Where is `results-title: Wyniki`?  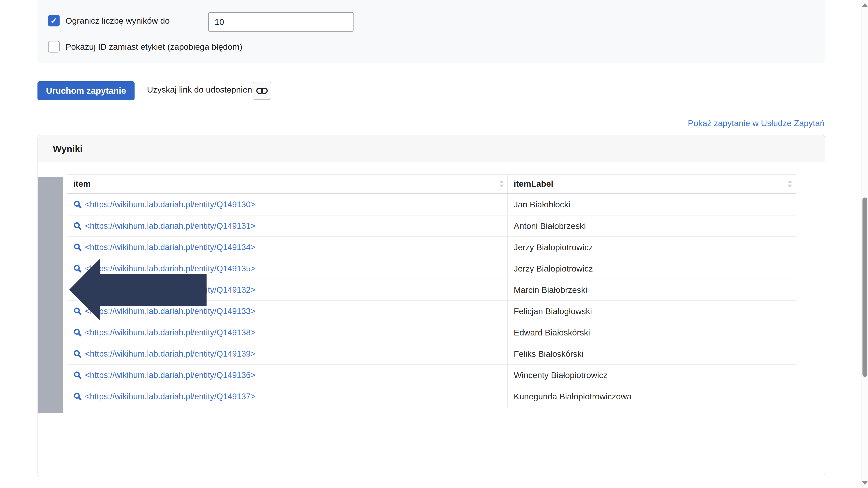
results-title: Wyniki is located at coordinates (68, 149).